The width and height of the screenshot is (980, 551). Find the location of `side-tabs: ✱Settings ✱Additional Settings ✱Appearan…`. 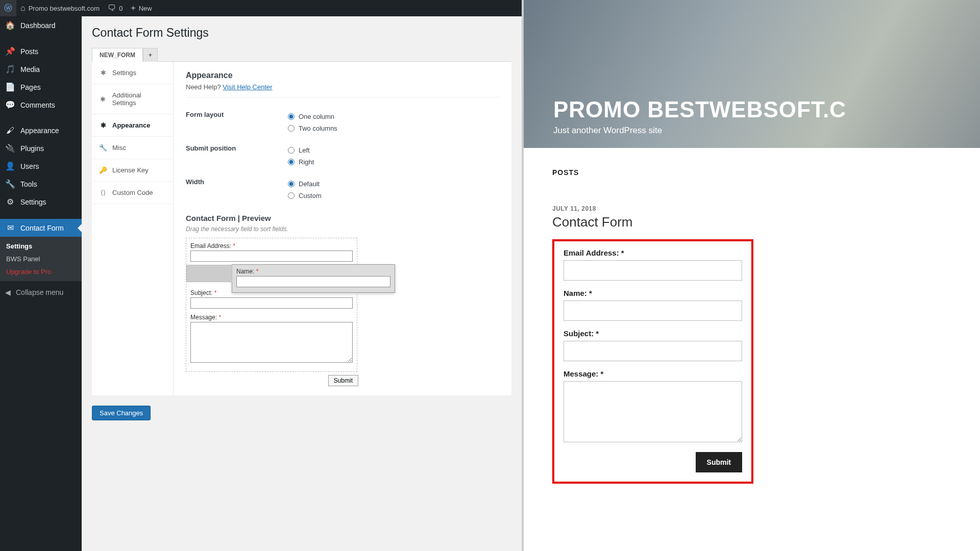

side-tabs: ✱Settings ✱Additional Settings ✱Appearan… is located at coordinates (133, 229).